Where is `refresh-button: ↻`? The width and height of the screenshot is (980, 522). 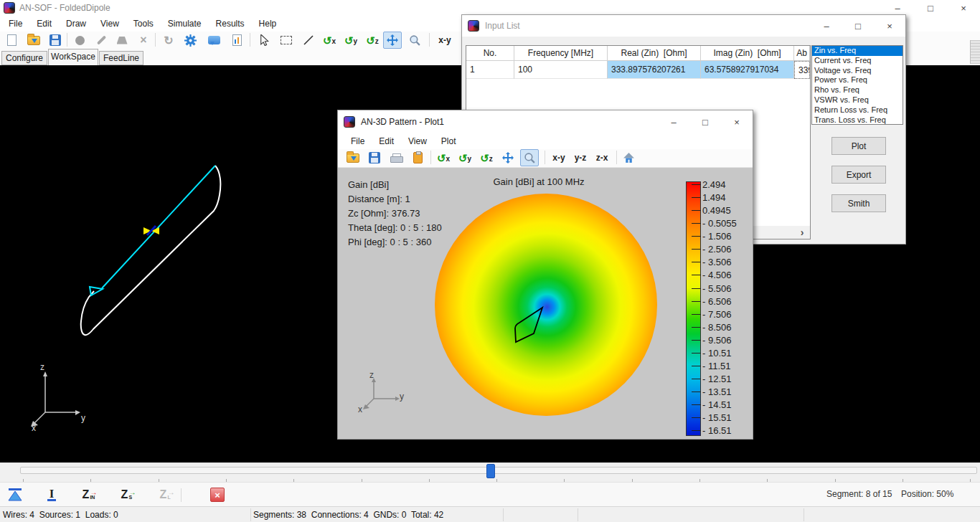 refresh-button: ↻ is located at coordinates (169, 40).